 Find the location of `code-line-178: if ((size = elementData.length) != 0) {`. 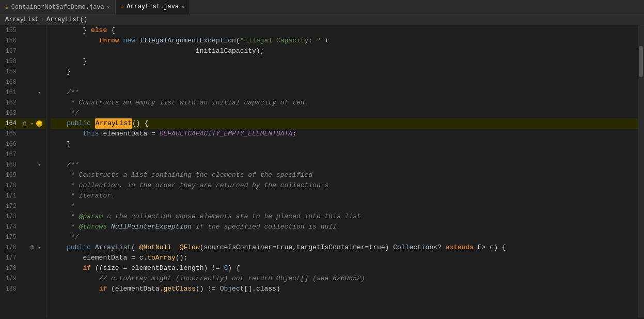

code-line-178: if ((size = elementData.length) != 0) { is located at coordinates (344, 268).